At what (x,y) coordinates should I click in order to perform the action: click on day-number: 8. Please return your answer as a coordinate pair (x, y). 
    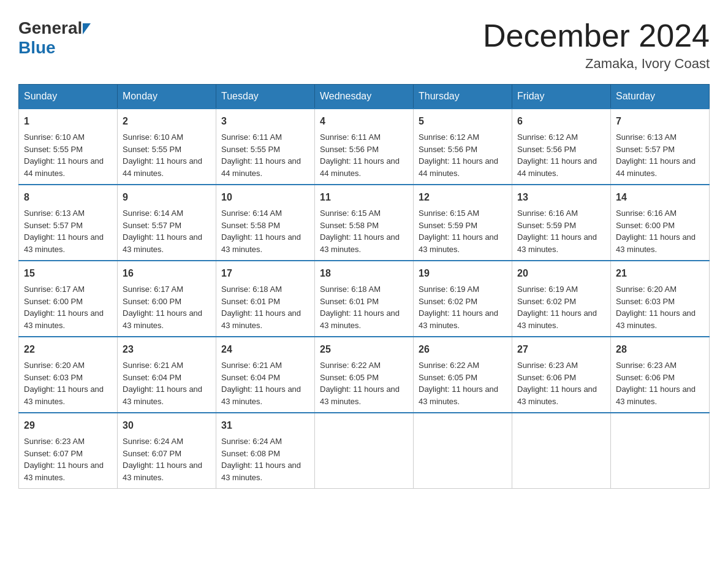
    Looking at the image, I should click on (68, 197).